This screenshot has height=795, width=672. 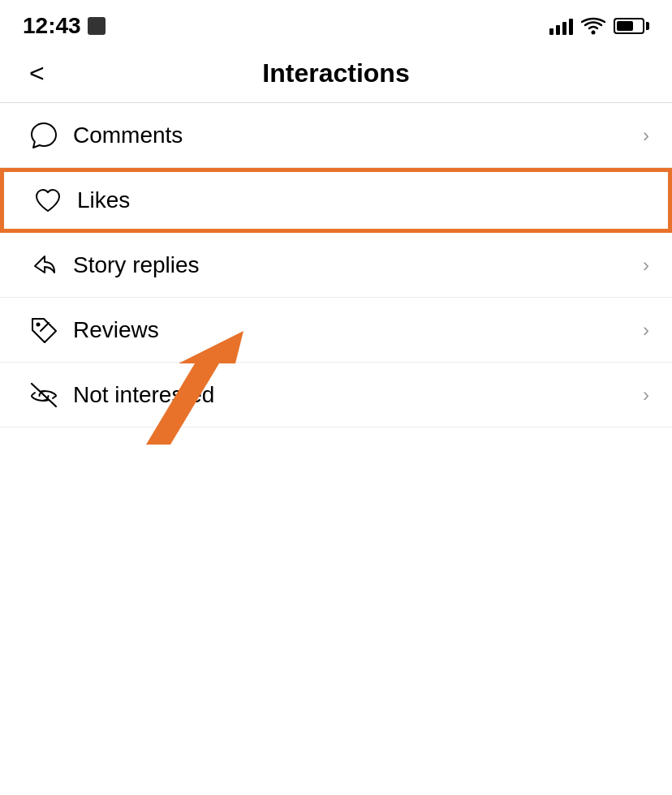 What do you see at coordinates (646, 265) in the screenshot?
I see `story-replies-chevron: ›` at bounding box center [646, 265].